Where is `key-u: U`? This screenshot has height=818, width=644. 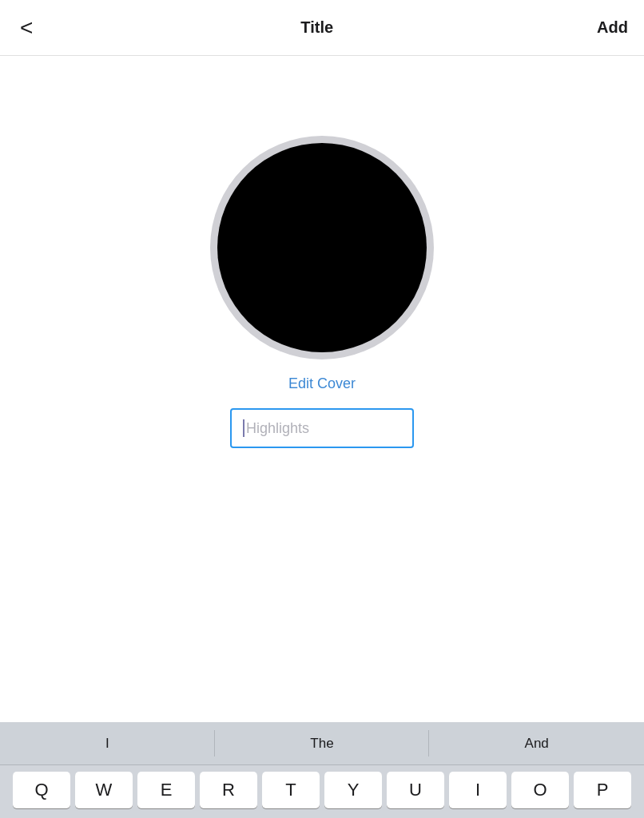 key-u: U is located at coordinates (415, 790).